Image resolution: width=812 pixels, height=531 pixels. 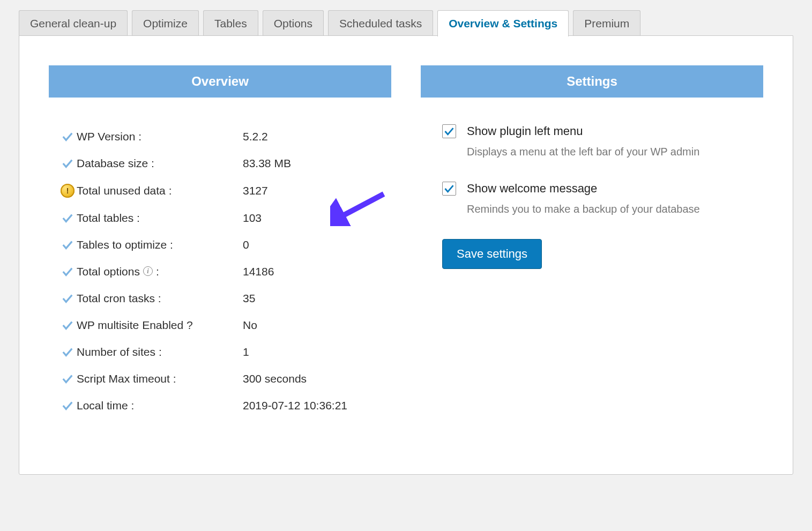 I want to click on setting-description: Displays a menu at the left bar of your …, so click(x=615, y=152).